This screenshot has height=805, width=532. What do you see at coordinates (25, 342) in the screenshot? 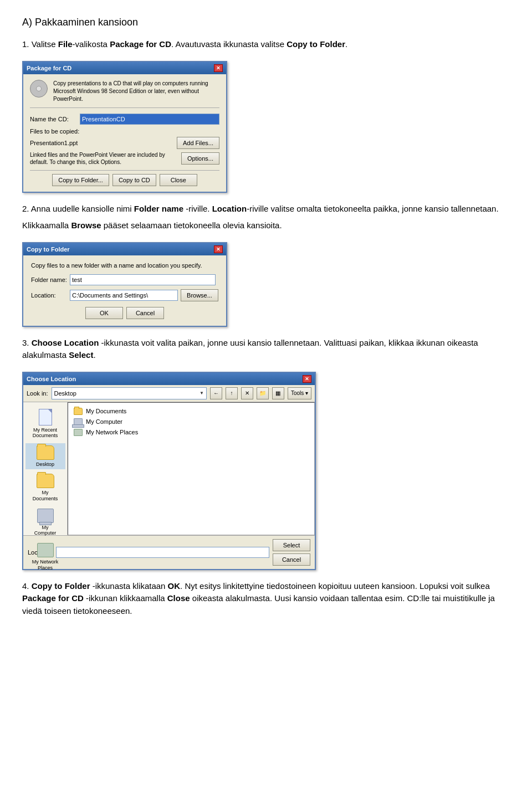
I see `step3-number: 3.` at bounding box center [25, 342].